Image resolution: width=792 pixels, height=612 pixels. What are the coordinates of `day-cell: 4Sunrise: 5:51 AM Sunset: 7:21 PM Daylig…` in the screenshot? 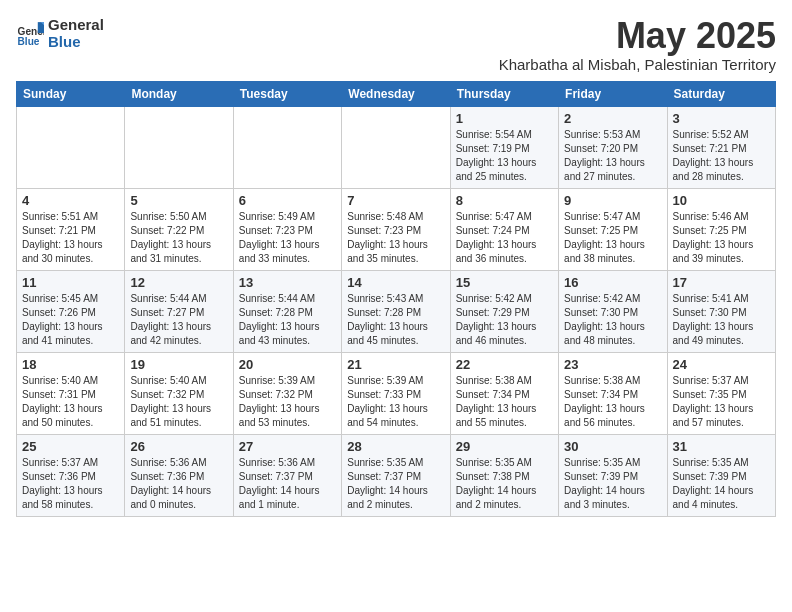 It's located at (71, 229).